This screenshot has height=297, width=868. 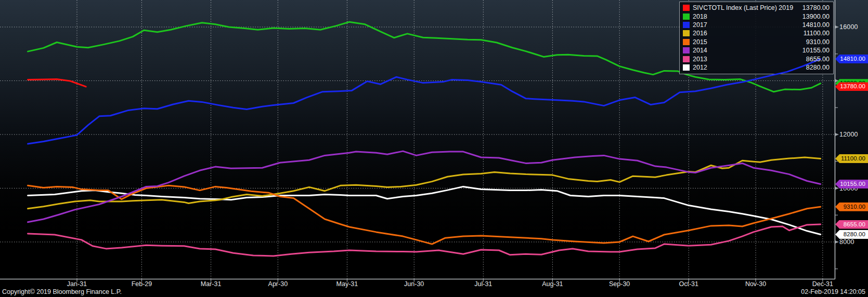 What do you see at coordinates (756, 50) in the screenshot?
I see `legend-row-2014: 201410155.00` at bounding box center [756, 50].